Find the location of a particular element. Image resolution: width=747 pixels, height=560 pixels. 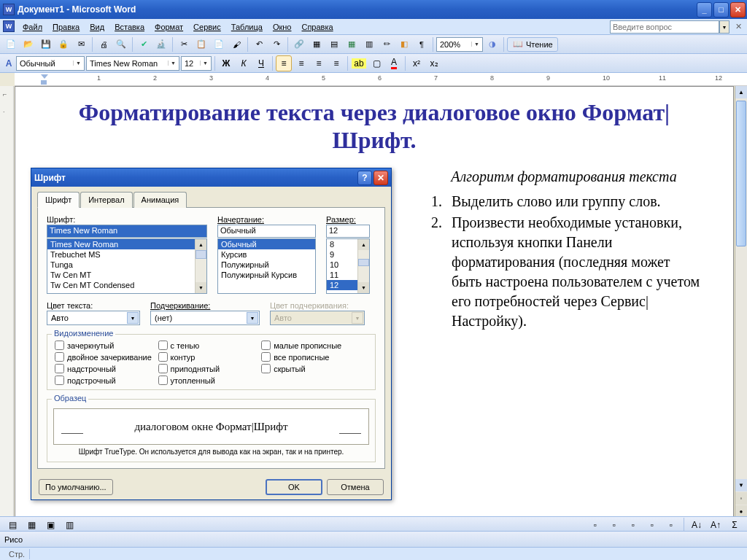

check-superscript: надстрочный is located at coordinates (107, 369).